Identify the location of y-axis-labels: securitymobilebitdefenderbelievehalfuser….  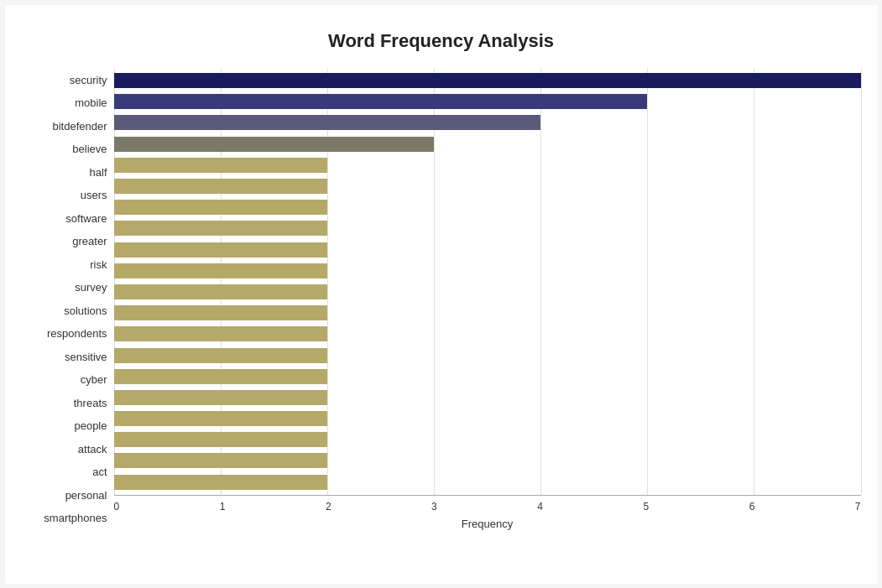
(68, 299).